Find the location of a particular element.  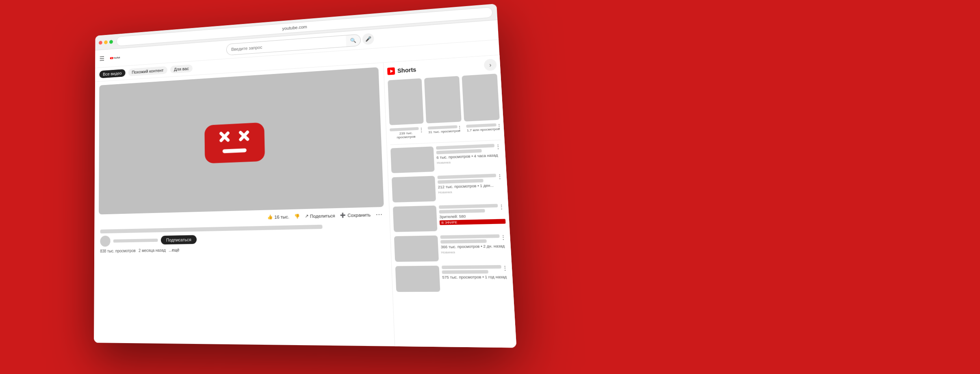

sidebar-title-5b is located at coordinates (465, 272).